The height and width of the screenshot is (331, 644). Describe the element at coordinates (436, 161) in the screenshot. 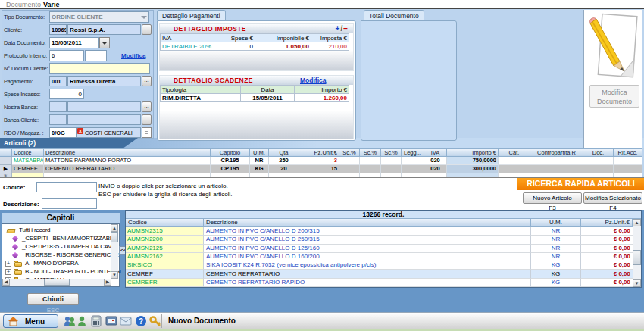

I see `articoli-cell-0-iva: 020` at that location.